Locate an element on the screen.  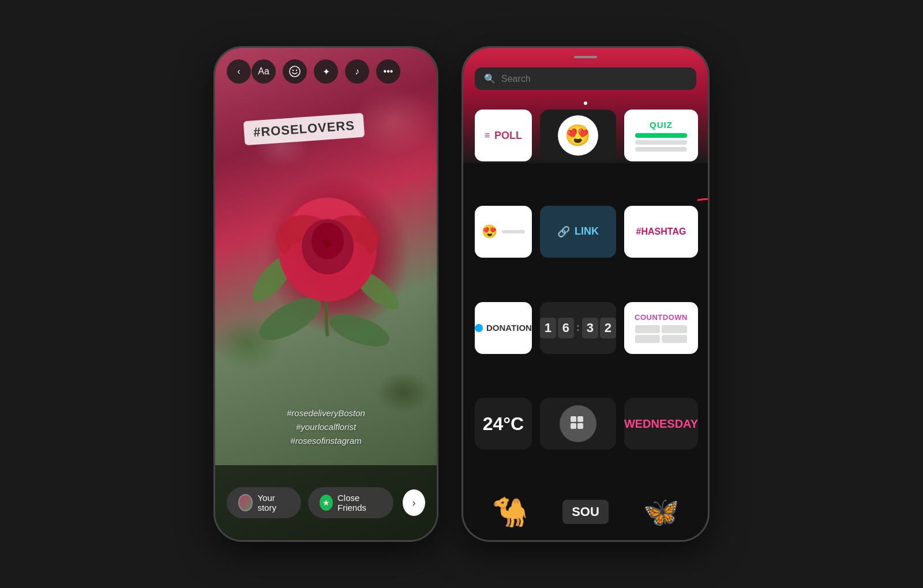
search-icon: 🔍 is located at coordinates (490, 78).